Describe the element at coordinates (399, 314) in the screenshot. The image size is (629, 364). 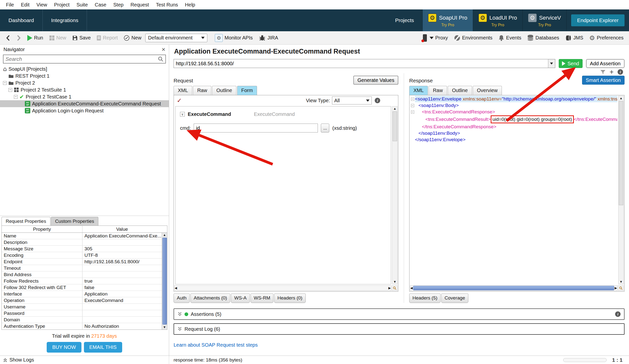
I see `assertions-section: Assertions (5) i` at that location.